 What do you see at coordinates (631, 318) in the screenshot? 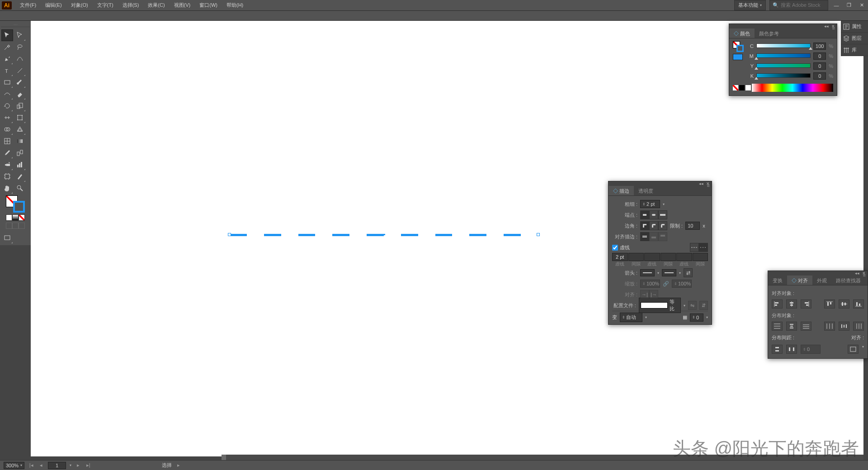
I see `var-width-select: ⇕自动` at bounding box center [631, 318].